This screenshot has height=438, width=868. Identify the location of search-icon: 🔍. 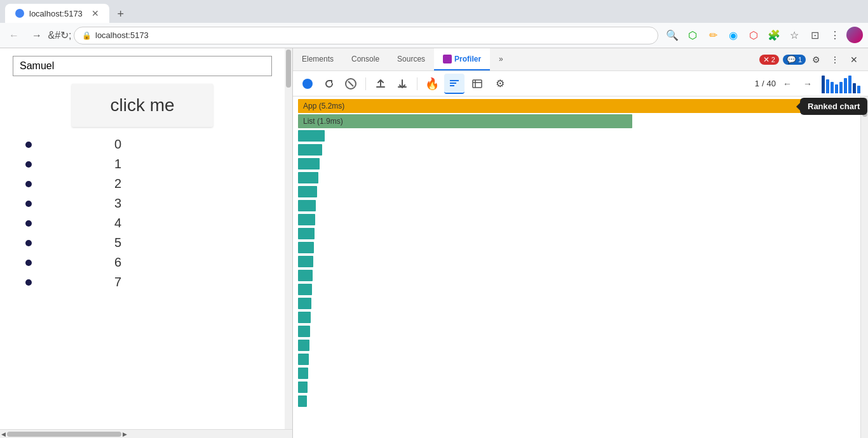
(672, 36).